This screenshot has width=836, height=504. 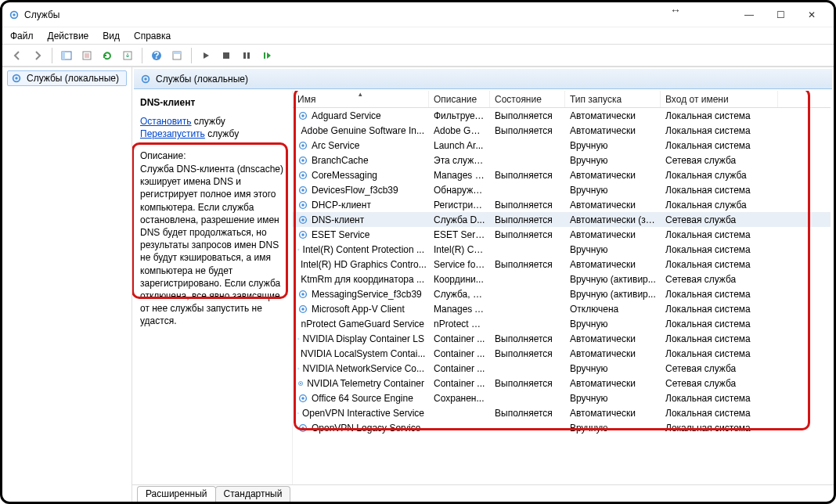 What do you see at coordinates (812, 15) in the screenshot?
I see `close-button: ✕` at bounding box center [812, 15].